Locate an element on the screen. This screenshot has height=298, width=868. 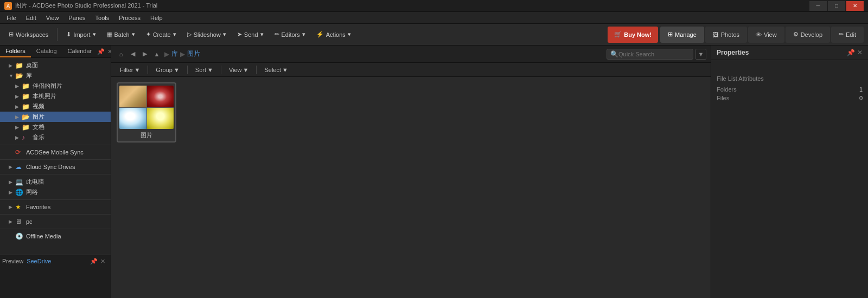
maximize-button: □ is located at coordinates (837, 6).